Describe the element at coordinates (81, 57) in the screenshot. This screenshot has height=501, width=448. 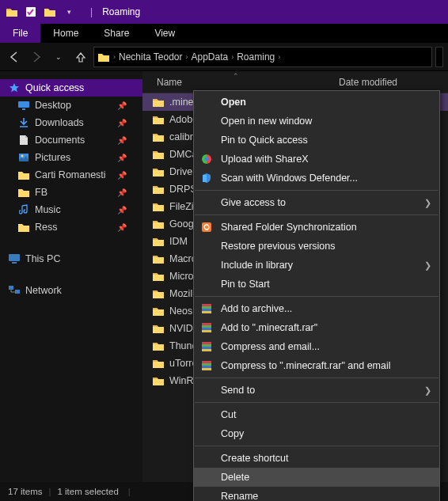
I see `up-button` at that location.